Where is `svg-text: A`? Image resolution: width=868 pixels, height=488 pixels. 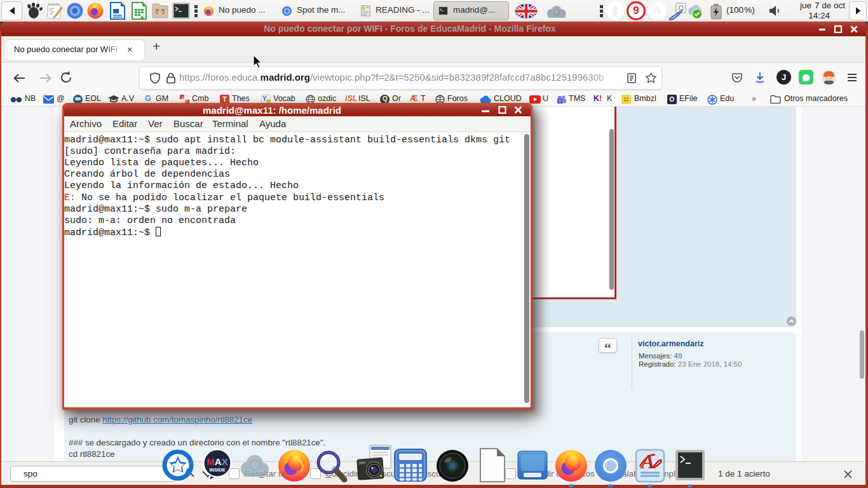 svg-text: A is located at coordinates (647, 461).